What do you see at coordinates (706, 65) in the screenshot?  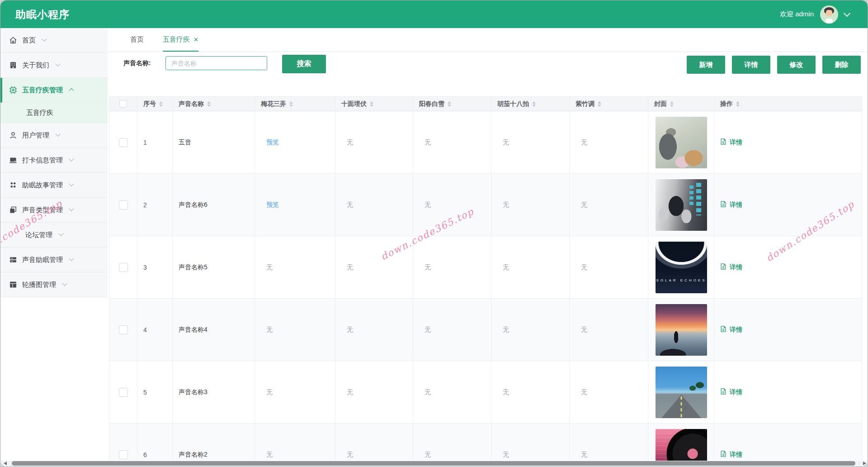 I see `add-button: 新增` at bounding box center [706, 65].